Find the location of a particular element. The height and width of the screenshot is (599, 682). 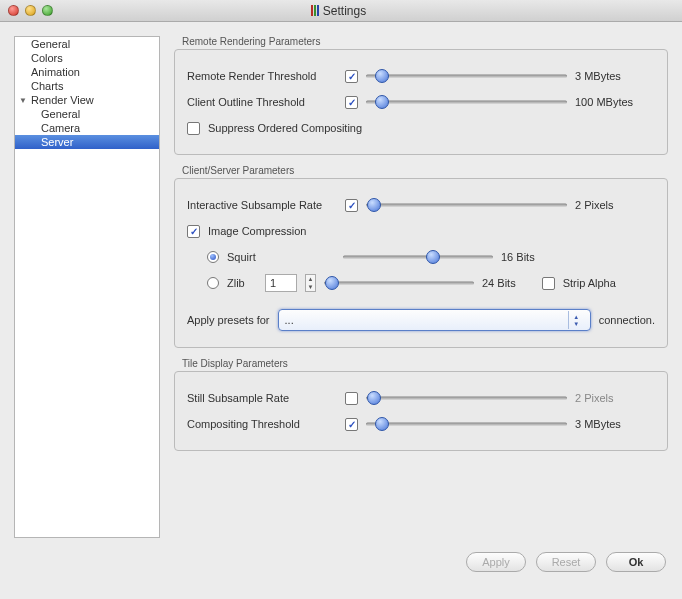

client-outline-value: 100 MBytes is located at coordinates (615, 102).